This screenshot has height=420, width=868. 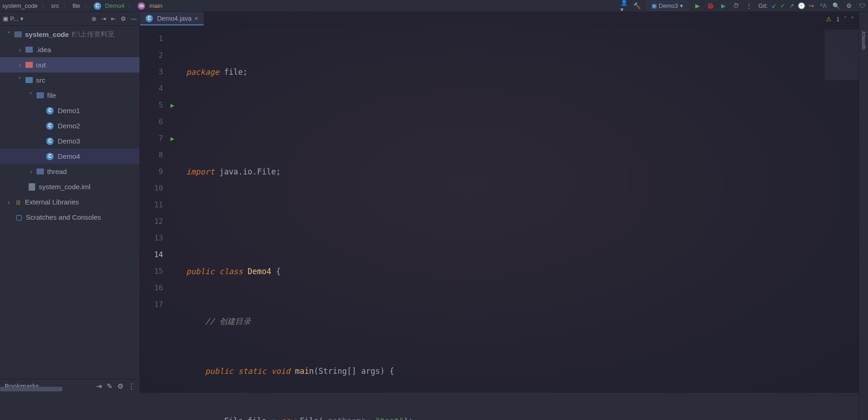 I want to click on tree-src-folder: ˅ src, so click(x=70, y=80).